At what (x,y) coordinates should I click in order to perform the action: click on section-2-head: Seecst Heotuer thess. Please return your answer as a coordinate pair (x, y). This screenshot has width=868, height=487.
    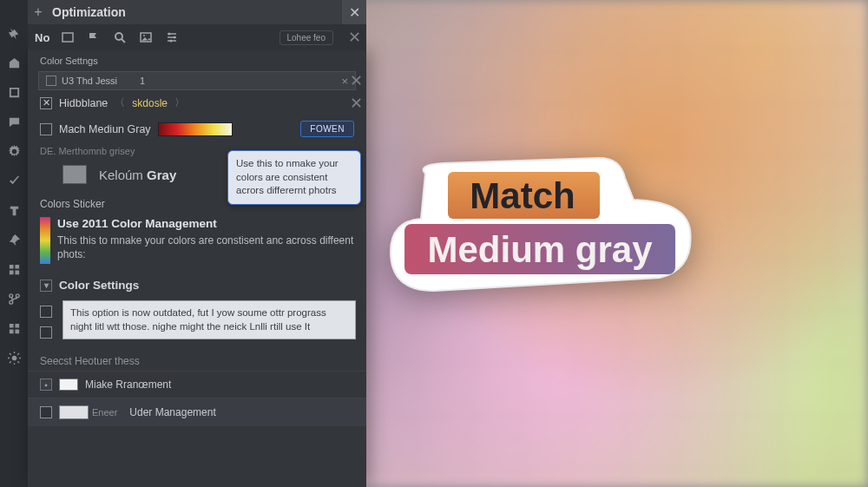
    Looking at the image, I should click on (197, 359).